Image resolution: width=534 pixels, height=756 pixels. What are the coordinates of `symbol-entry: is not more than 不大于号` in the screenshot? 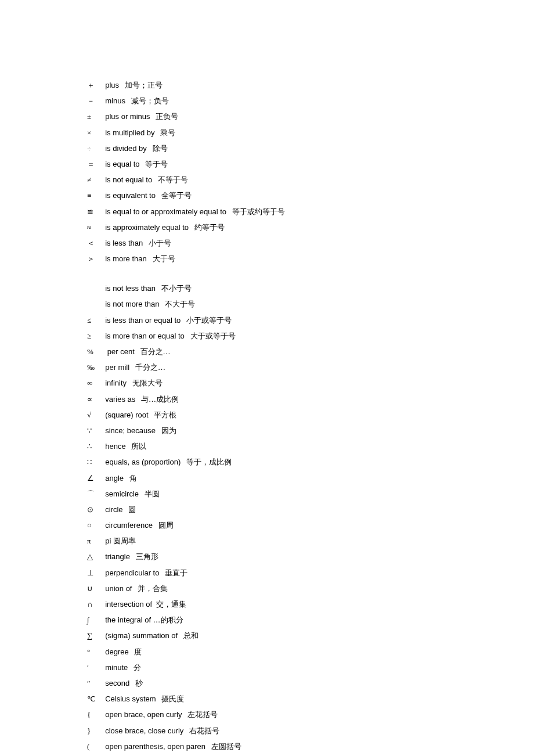 It's located at (311, 304).